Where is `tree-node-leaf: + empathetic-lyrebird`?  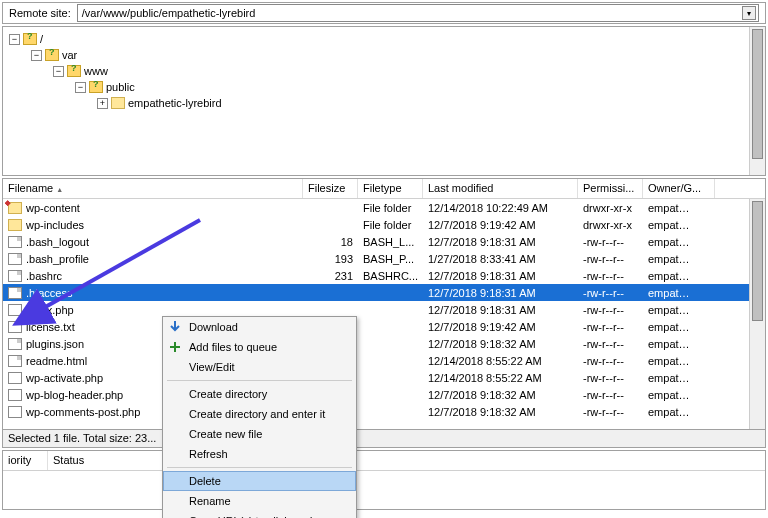 tree-node-leaf: + empathetic-lyrebird is located at coordinates (428, 103).